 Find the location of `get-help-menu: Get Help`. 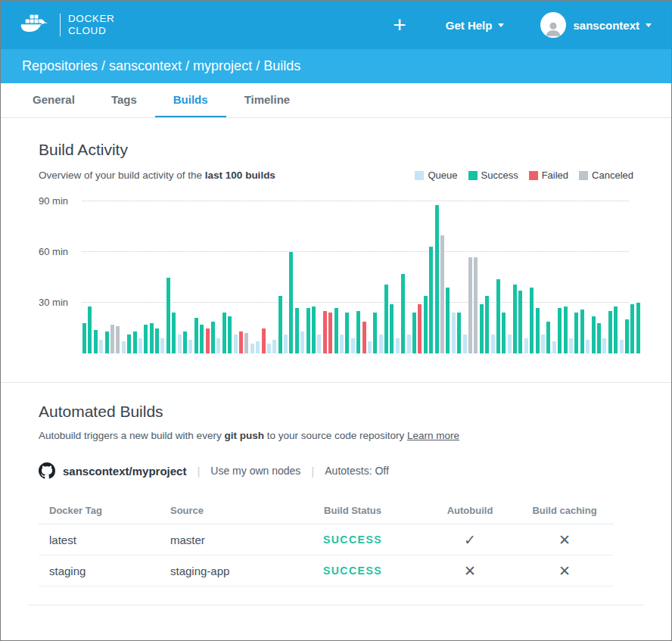

get-help-menu: Get Help is located at coordinates (475, 26).